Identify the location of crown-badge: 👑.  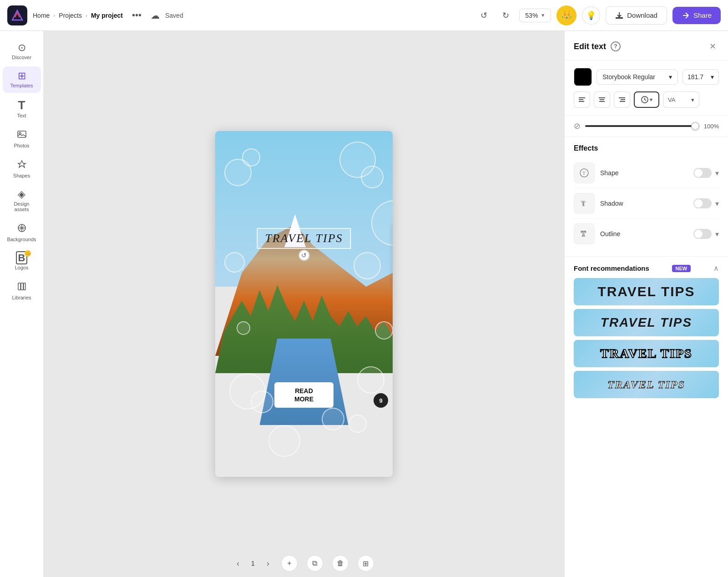
(566, 15).